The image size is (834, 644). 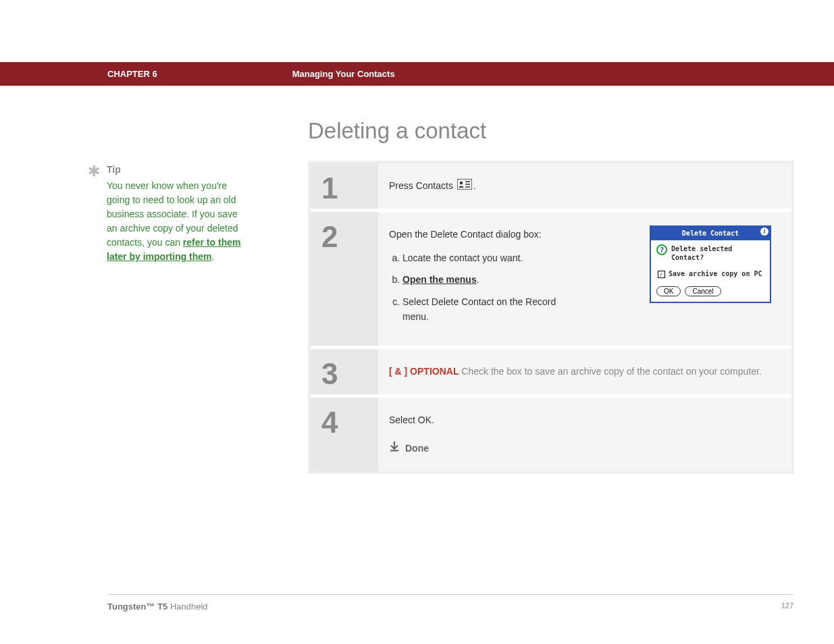 I want to click on step-body: [ & ] OPTIONAL Check the box to save an …, so click(x=585, y=371).